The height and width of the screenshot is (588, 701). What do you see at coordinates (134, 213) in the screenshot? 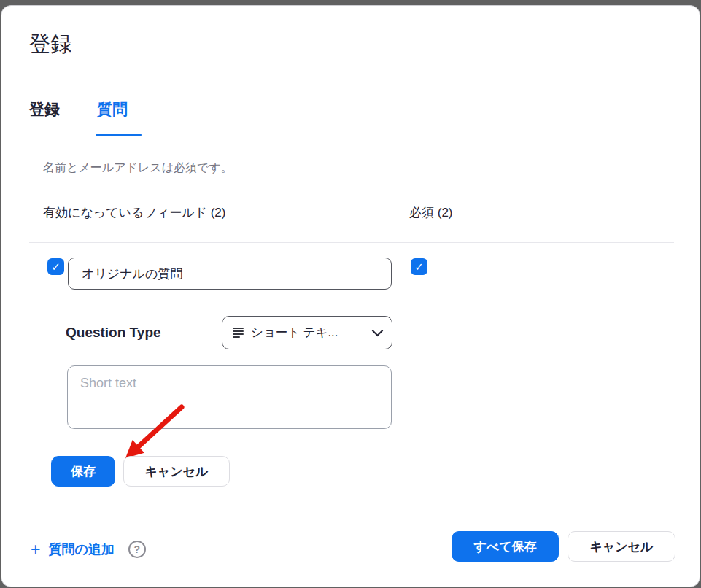
I see `enabled-fields-header: 有効になっているフィールド (2)` at bounding box center [134, 213].